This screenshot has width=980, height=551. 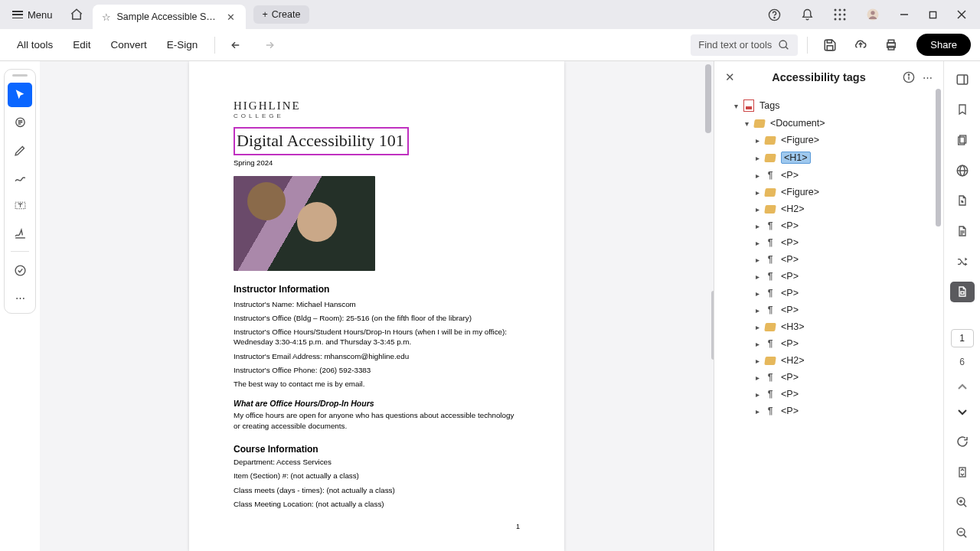 I want to click on text-tool, so click(x=20, y=205).